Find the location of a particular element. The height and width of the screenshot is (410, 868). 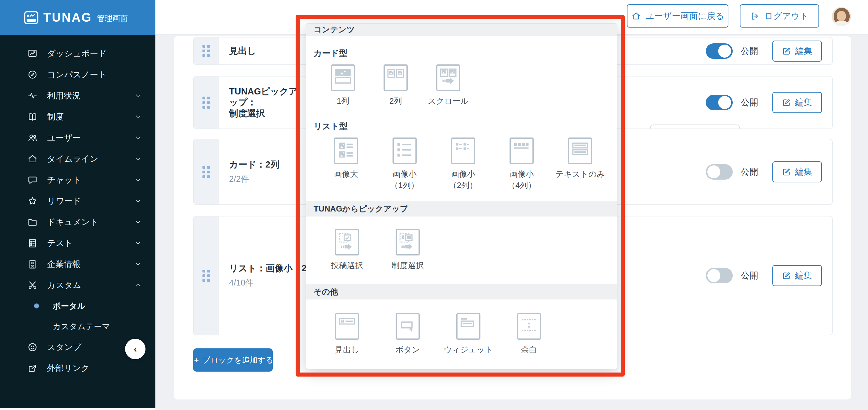

card-2col-icon is located at coordinates (396, 78).